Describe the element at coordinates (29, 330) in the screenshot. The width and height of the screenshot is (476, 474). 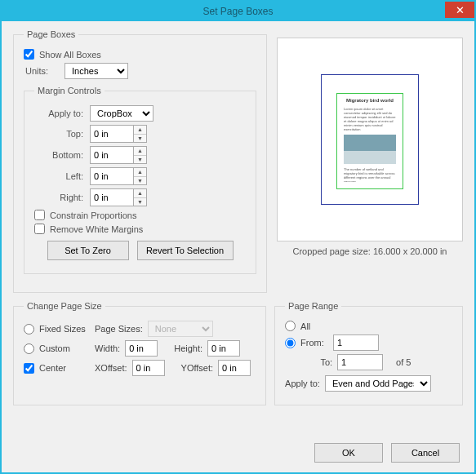
I see `fixed-sizes-radio` at that location.